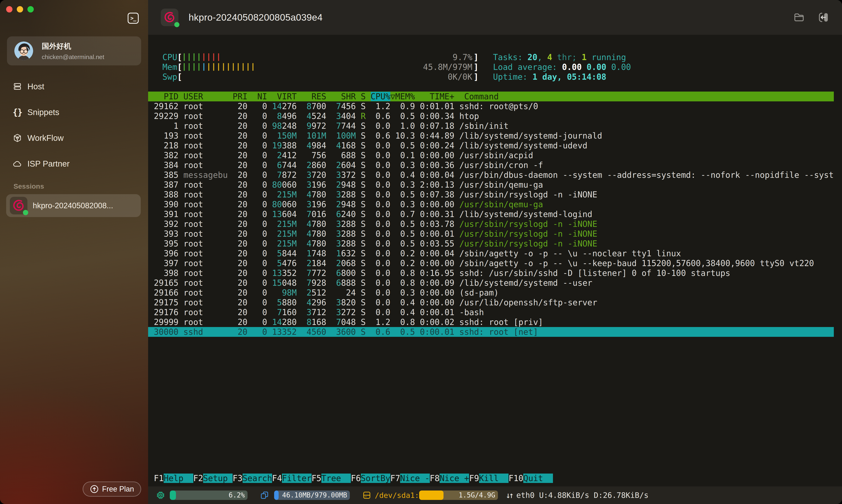  Describe the element at coordinates (133, 18) in the screenshot. I see `new-terminal-button: >_` at that location.